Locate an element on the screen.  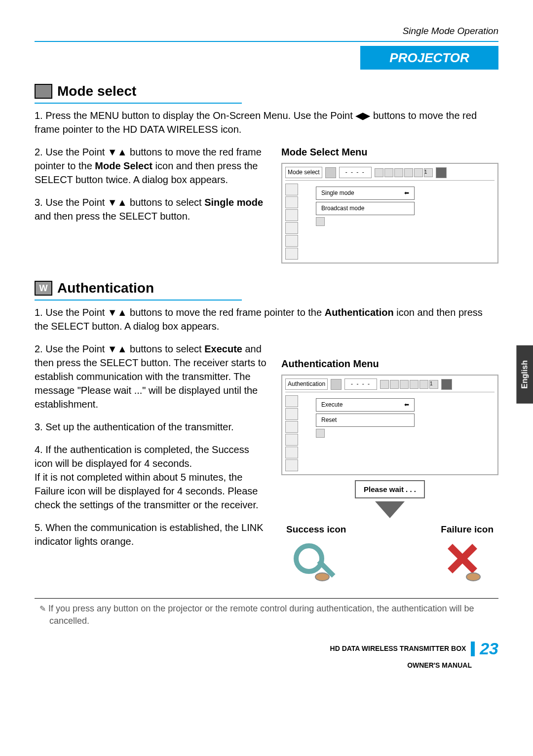
menu-option-reset: Reset is located at coordinates (365, 420).